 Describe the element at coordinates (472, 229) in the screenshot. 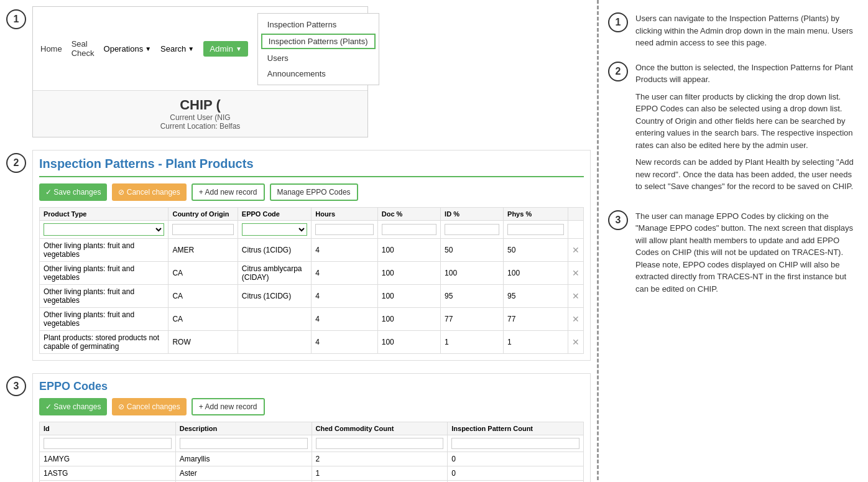

I see `id-filter` at that location.